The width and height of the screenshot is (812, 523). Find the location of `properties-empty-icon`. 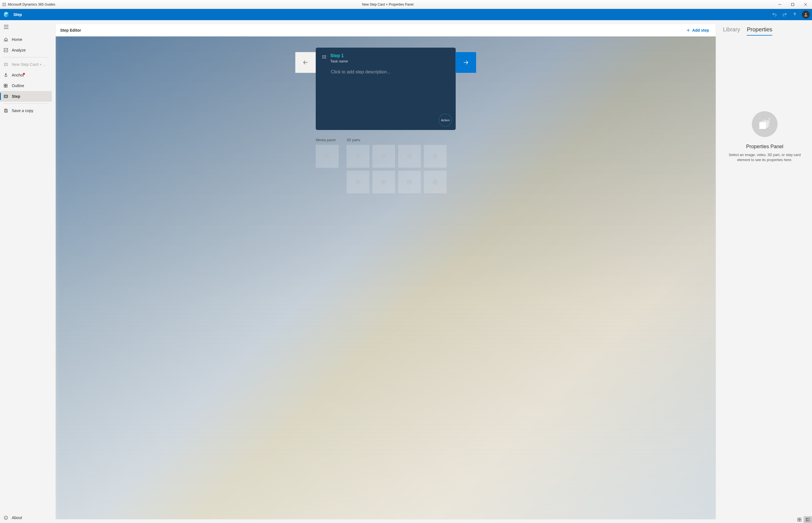

properties-empty-icon is located at coordinates (765, 124).